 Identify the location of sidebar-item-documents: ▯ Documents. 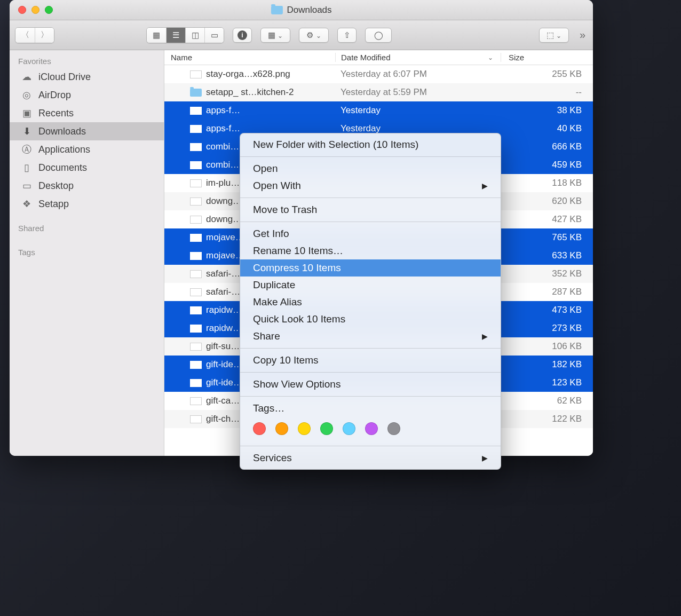
(86, 168).